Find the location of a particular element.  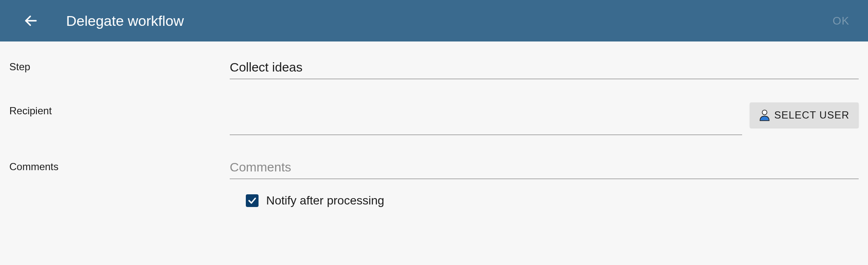

recipient-label: Recipient is located at coordinates (120, 110).